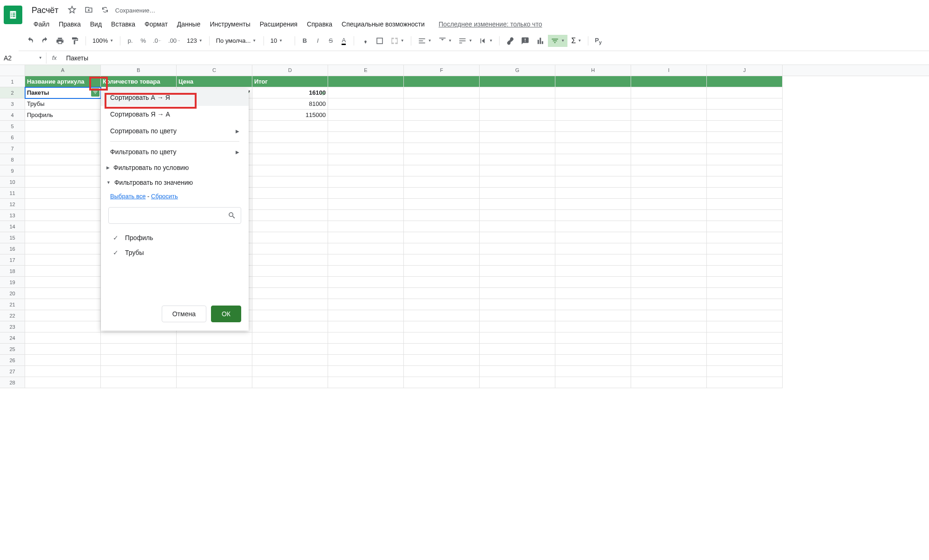 This screenshot has width=929, height=560. What do you see at coordinates (525, 41) in the screenshot?
I see `comment-icon` at bounding box center [525, 41].